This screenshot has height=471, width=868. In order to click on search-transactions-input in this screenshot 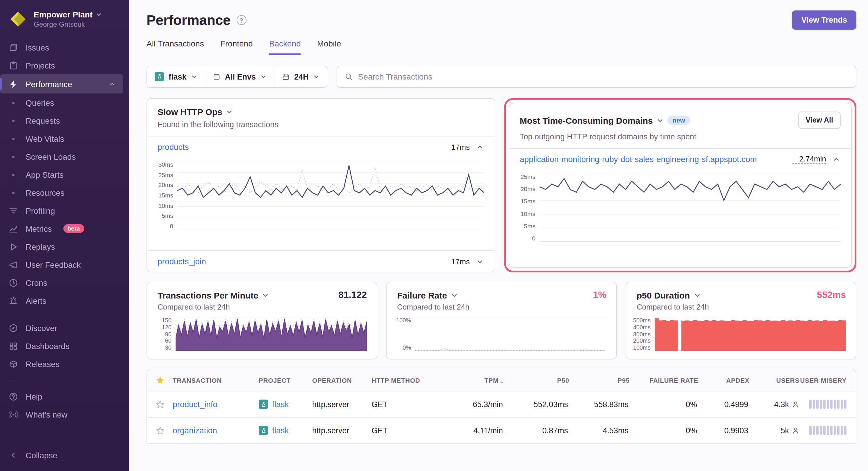, I will do `click(603, 77)`.